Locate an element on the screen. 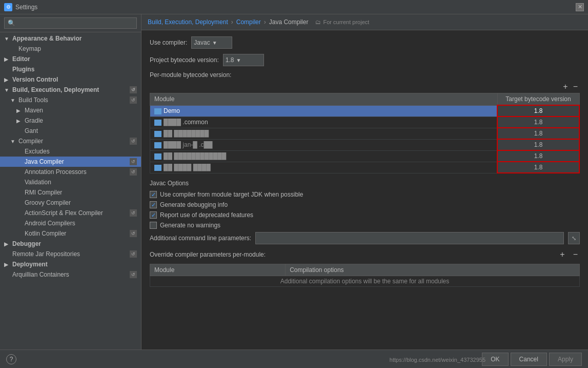  params-label: Additional command line parameters: is located at coordinates (200, 238).